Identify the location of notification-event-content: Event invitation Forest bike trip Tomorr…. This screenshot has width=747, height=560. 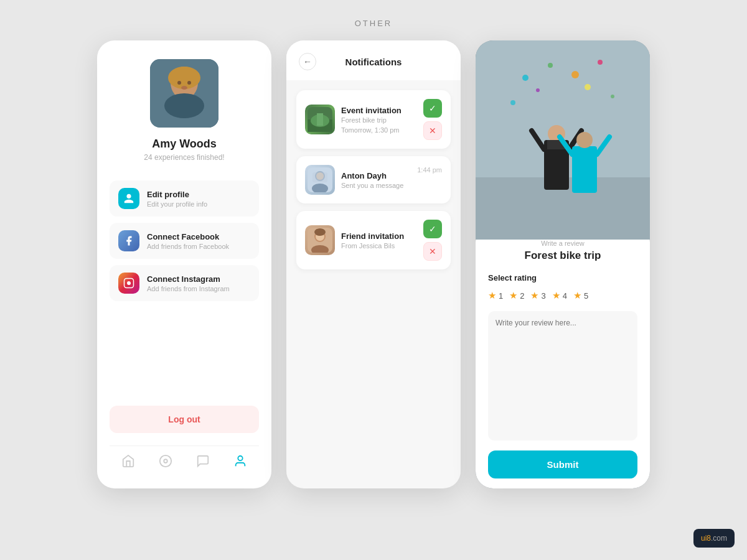
(378, 119).